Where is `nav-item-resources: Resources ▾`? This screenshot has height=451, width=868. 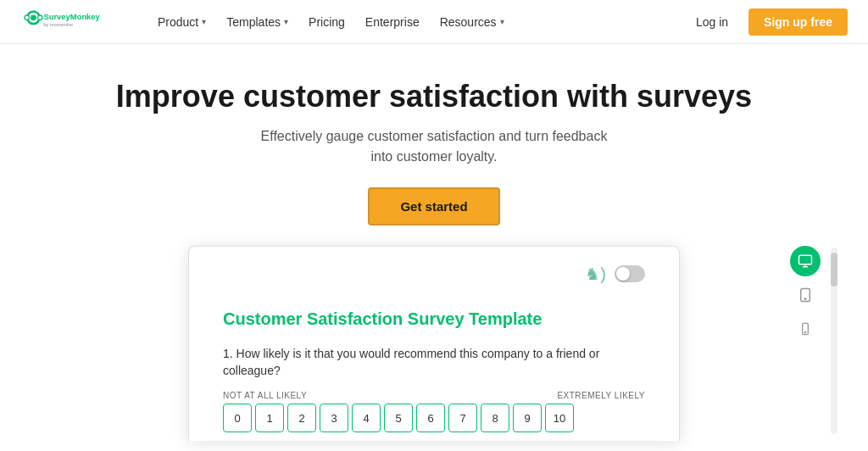
nav-item-resources: Resources ▾ is located at coordinates (472, 22).